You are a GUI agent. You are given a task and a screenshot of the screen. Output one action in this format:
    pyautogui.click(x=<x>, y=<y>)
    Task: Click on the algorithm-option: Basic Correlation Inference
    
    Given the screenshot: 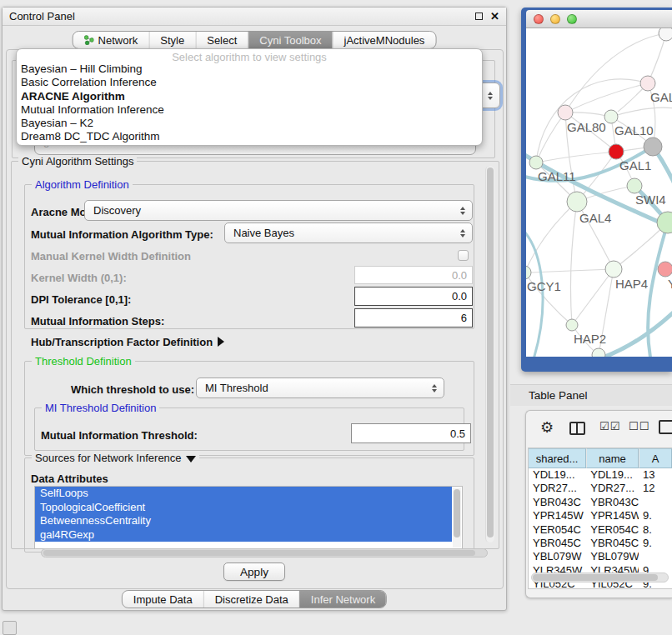 What is the action you would take?
    pyautogui.click(x=249, y=82)
    